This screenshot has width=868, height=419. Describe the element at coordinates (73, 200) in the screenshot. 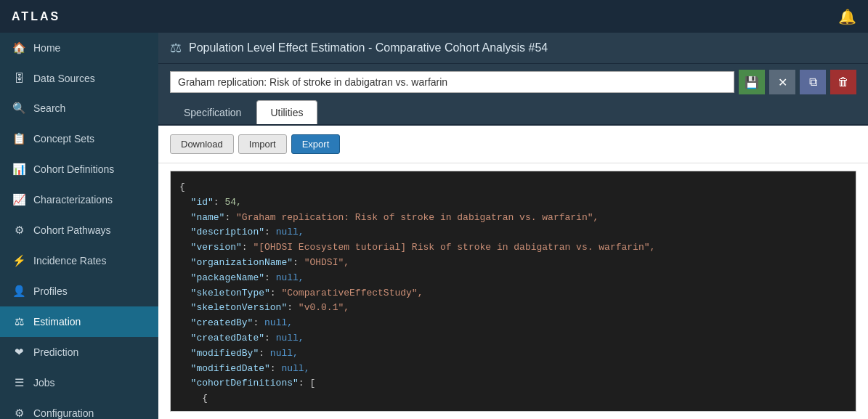

I see `sidebar-label-characterizations: Characterizations` at that location.